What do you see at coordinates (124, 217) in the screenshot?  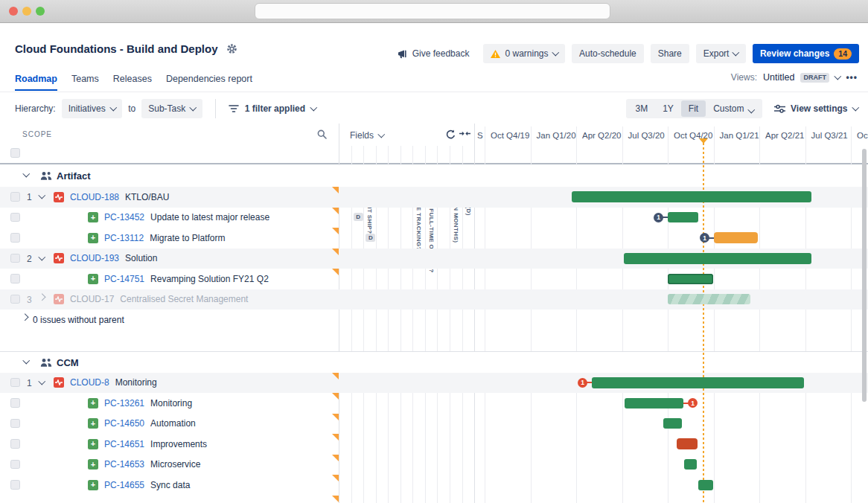 I see `issue-key-link: PC-13452` at bounding box center [124, 217].